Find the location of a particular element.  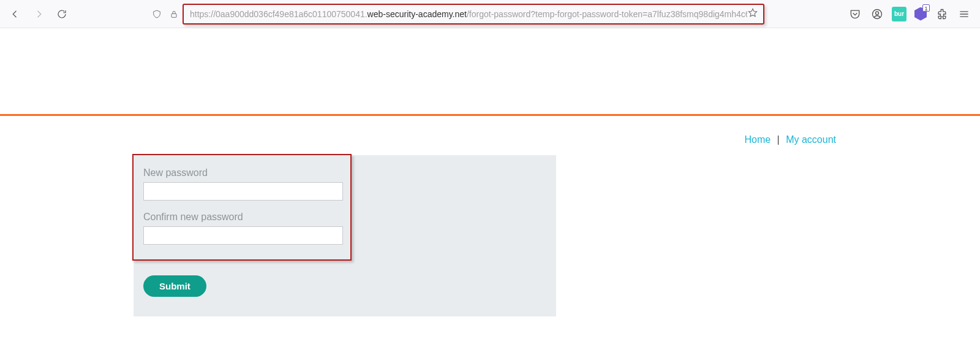

extensions-icon is located at coordinates (942, 14).